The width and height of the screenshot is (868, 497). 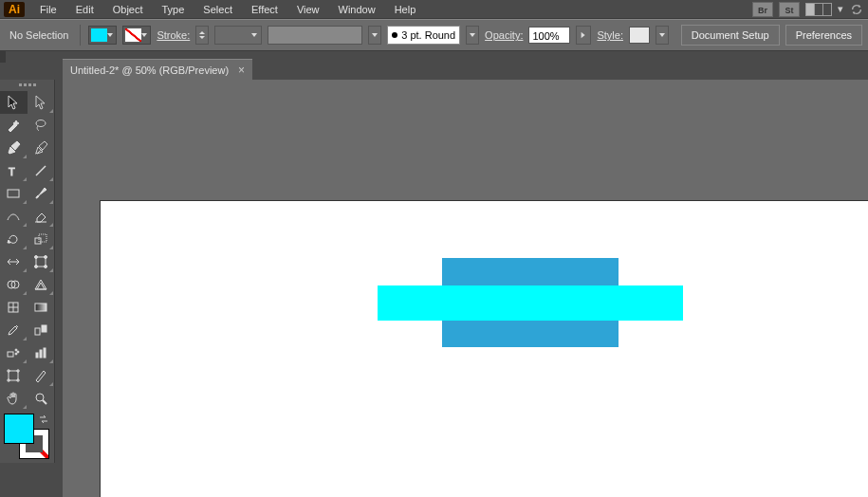 What do you see at coordinates (504, 35) in the screenshot?
I see `opacity-label: Opacity:` at bounding box center [504, 35].